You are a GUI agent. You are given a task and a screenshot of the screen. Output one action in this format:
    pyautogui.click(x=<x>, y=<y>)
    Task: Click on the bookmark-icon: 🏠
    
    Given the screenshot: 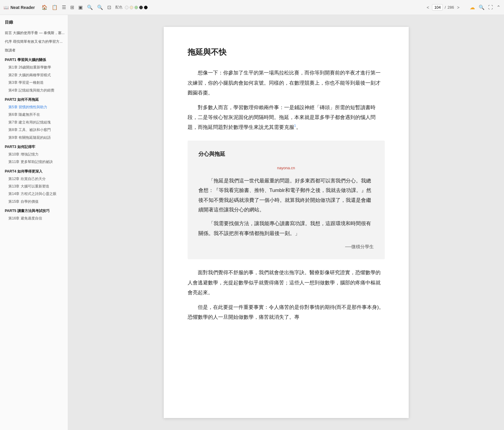 What is the action you would take?
    pyautogui.click(x=45, y=7)
    